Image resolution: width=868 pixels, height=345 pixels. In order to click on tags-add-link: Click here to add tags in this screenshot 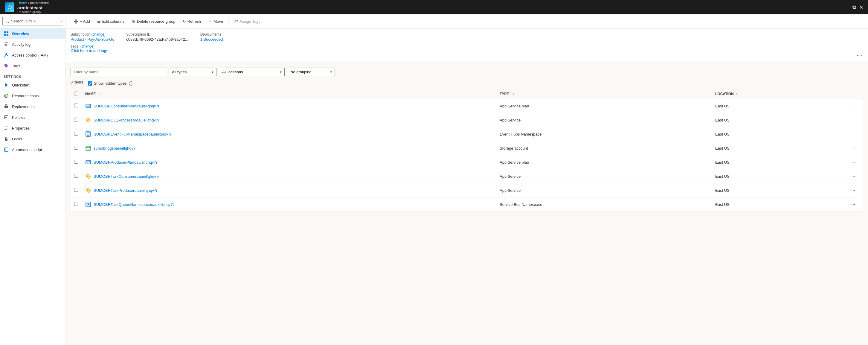, I will do `click(89, 51)`.